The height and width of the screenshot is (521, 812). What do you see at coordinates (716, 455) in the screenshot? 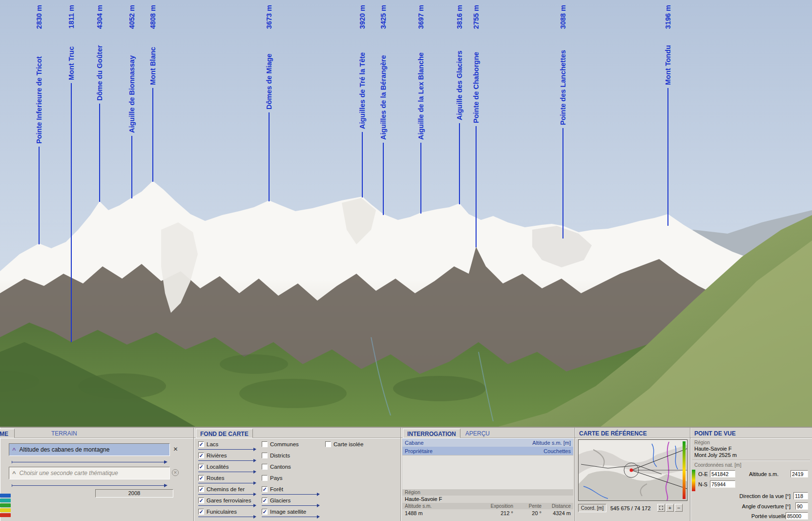
I see `viewpoint-summit-value: Mont Joly 2525 m` at bounding box center [716, 455].